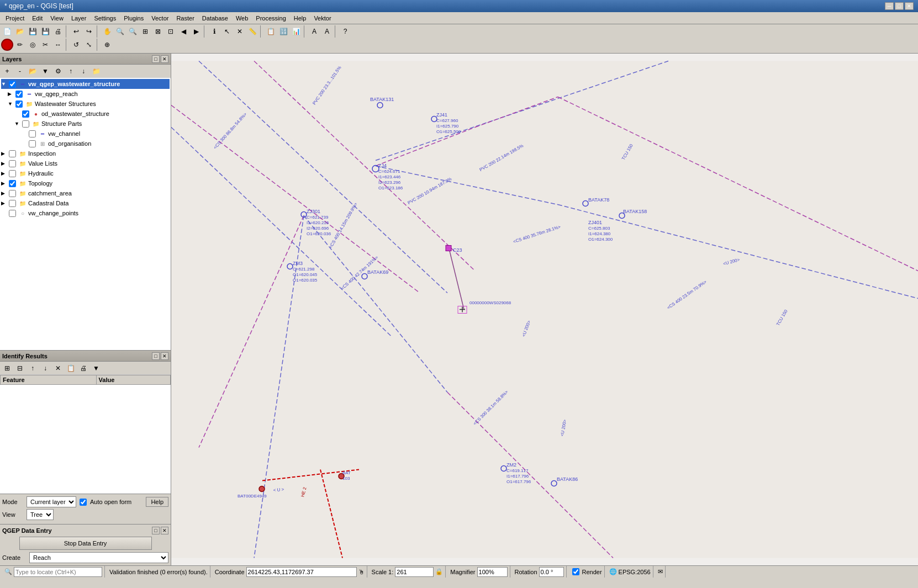 This screenshot has width=918, height=588. I want to click on id-up-button: ↑, so click(33, 368).